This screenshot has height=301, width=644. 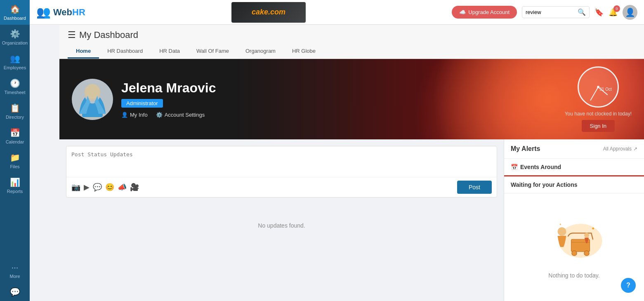 I want to click on nothing-today-text: Nothing to do today., so click(x=574, y=275).